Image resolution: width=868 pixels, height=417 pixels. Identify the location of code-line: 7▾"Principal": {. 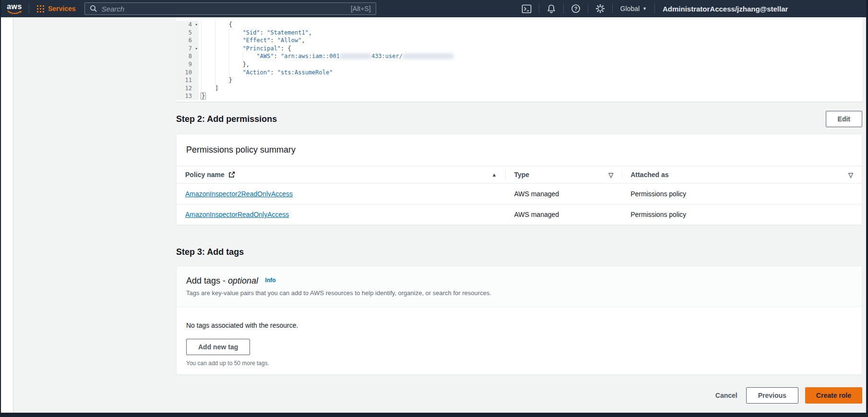
(519, 49).